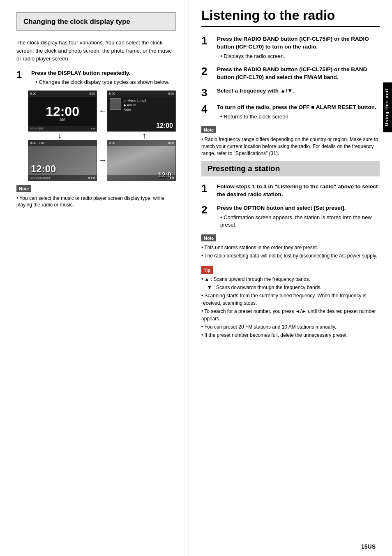 This screenshot has height=556, width=392. What do you see at coordinates (291, 256) in the screenshot?
I see `preset-note-line-2: The radio presetting data will not be lo…` at bounding box center [291, 256].